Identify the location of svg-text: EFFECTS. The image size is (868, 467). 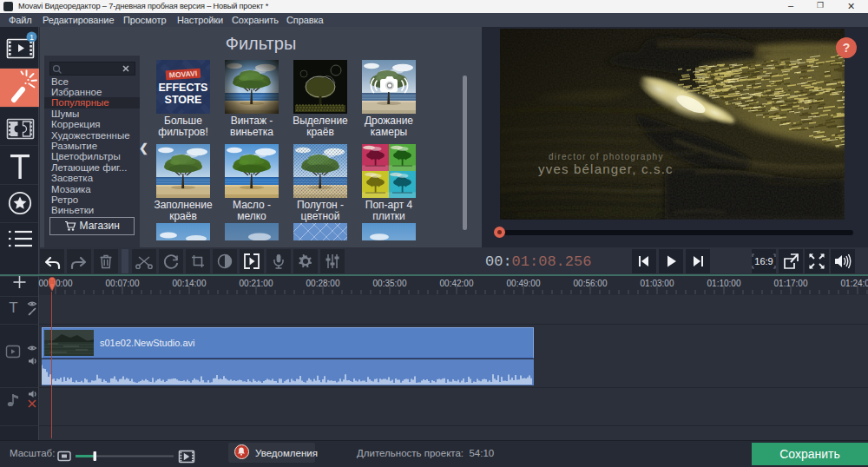
(184, 88).